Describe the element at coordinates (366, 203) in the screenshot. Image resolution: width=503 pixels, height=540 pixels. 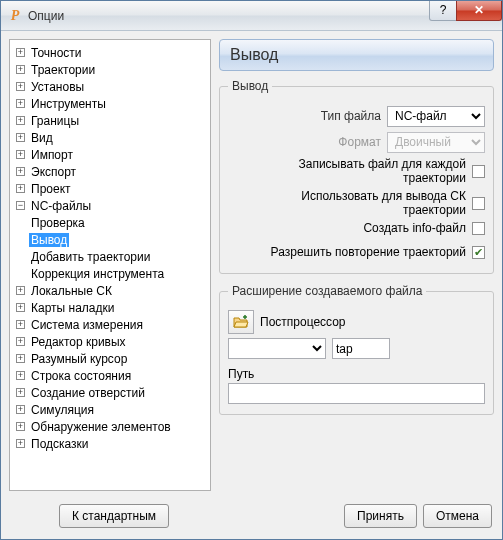
I see `use-cs-label: Использовать для вывода СК траектории` at that location.